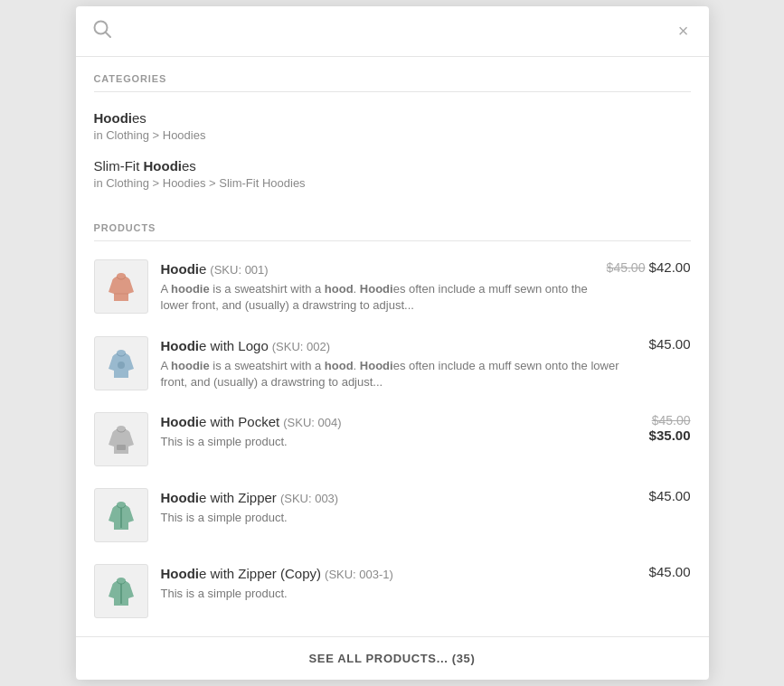 This screenshot has height=686, width=784. Describe the element at coordinates (359, 575) in the screenshot. I see `product-sku: (SKU: 003-1)` at that location.